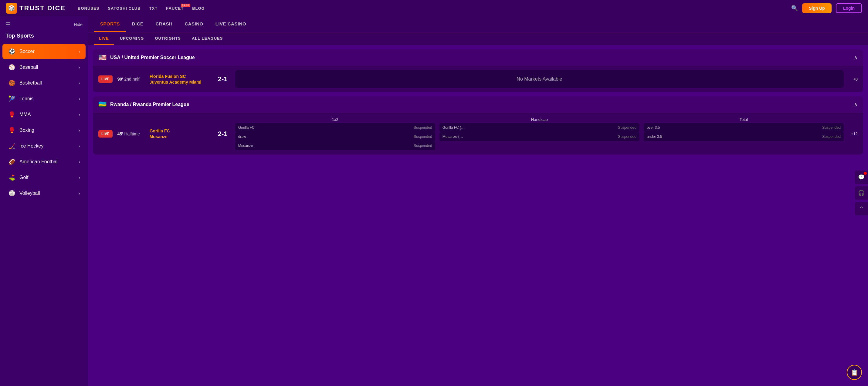  Describe the element at coordinates (80, 67) in the screenshot. I see `chevron-icon-baseball: ›` at that location.